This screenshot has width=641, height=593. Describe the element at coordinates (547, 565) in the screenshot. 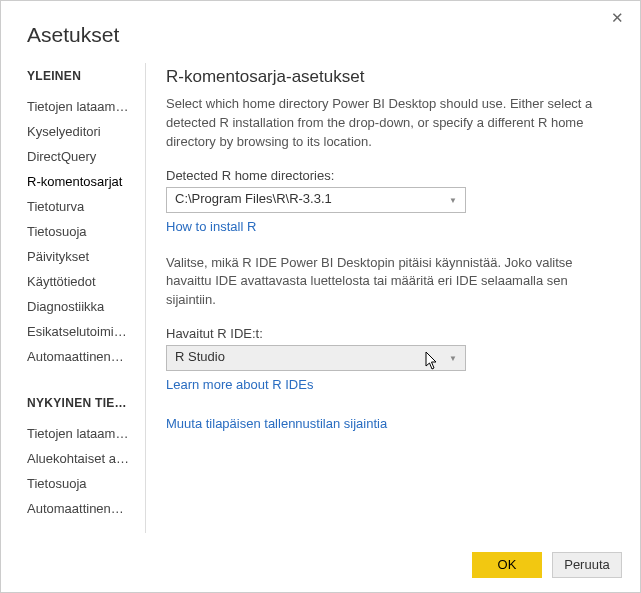

I see `dialog-footer: OK Peruuta` at that location.